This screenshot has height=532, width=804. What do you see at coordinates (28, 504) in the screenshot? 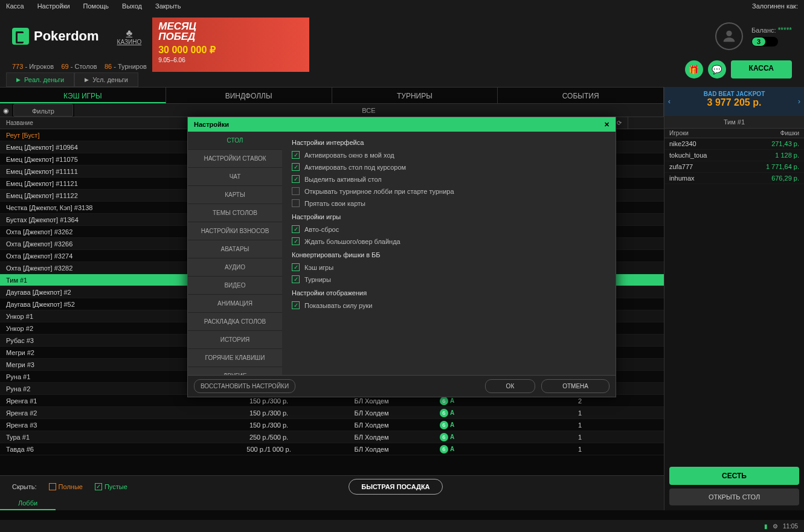
I see `lobby-tab: Лобби` at bounding box center [28, 504].